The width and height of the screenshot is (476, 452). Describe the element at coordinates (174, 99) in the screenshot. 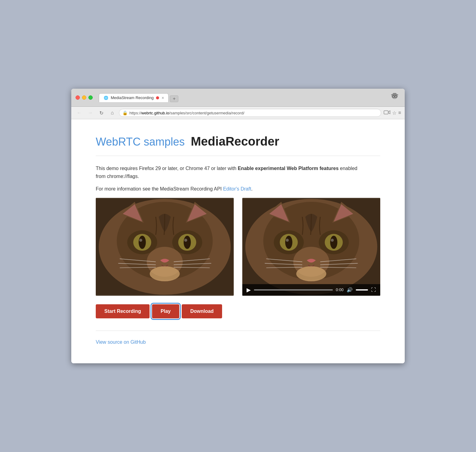

I see `new-tab-button: +` at that location.